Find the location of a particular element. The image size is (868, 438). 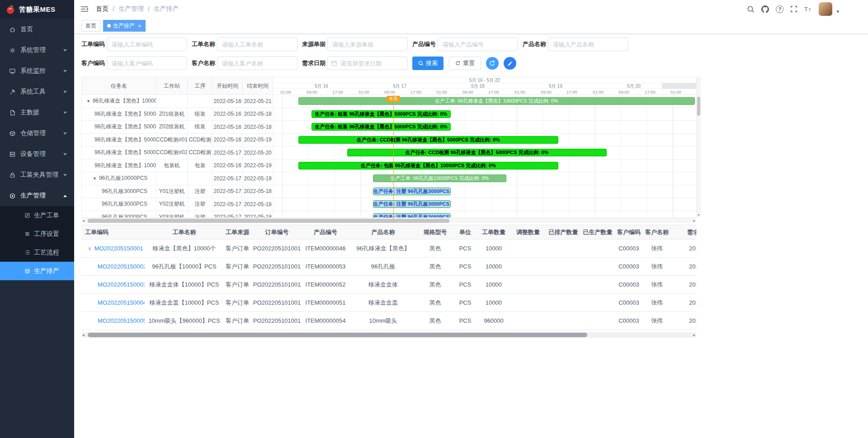

caret-down-icon: ▾ is located at coordinates (838, 12).